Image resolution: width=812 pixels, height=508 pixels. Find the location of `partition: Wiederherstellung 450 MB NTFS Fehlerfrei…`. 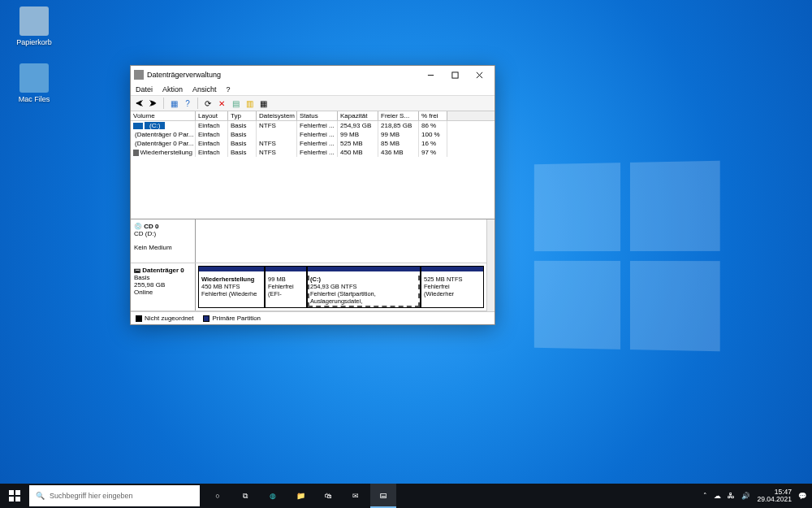

partition: Wiederherstellung 450 MB NTFS Fehlerfrei… is located at coordinates (231, 287).